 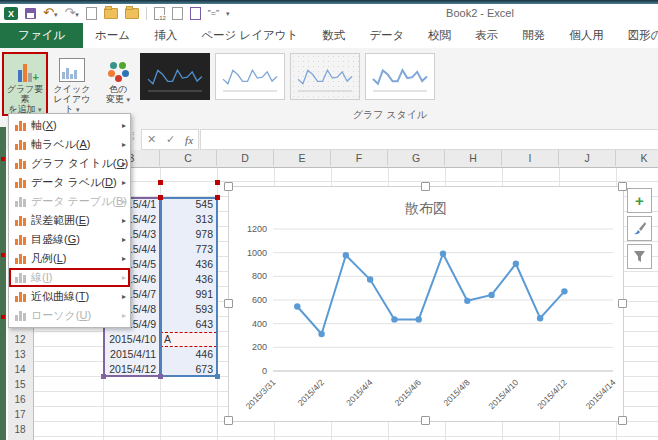 What do you see at coordinates (72, 69) in the screenshot?
I see `quick-layout-icon` at bounding box center [72, 69].